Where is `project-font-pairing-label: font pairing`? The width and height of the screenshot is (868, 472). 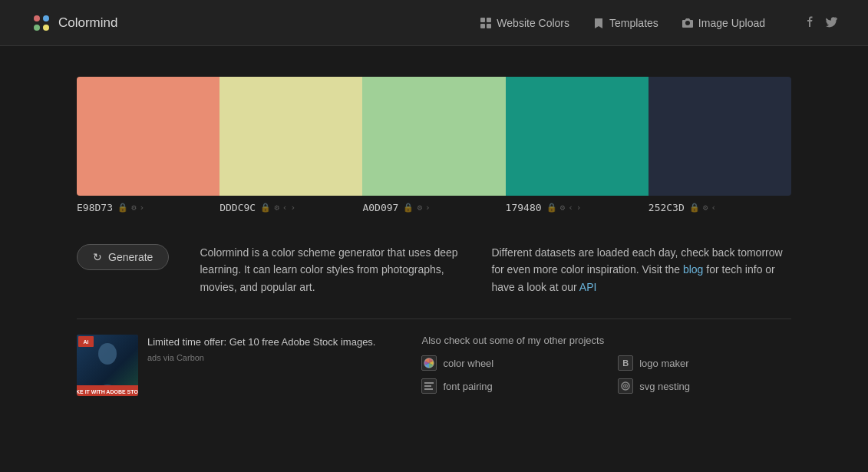 project-font-pairing-label: font pairing is located at coordinates (467, 387).